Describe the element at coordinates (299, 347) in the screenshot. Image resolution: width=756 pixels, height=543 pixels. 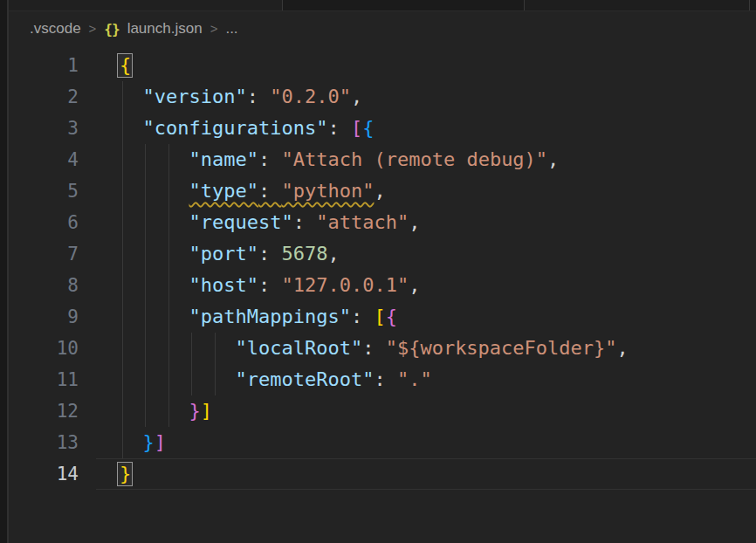
I see `json-key: "localRoot"` at that location.